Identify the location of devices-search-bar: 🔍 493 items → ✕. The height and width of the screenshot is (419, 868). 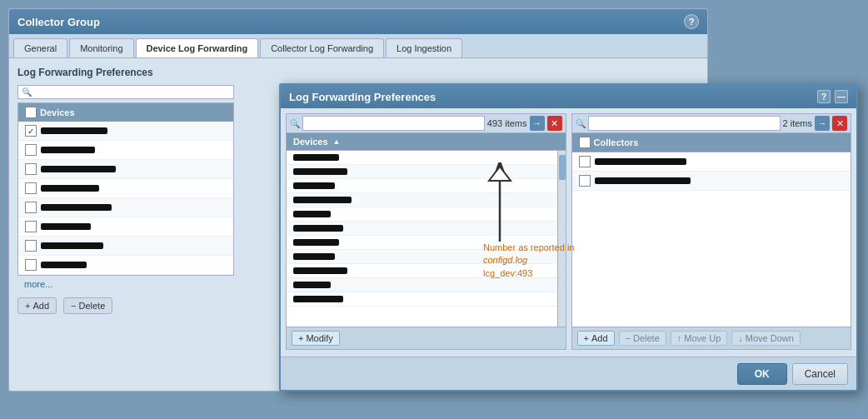
(427, 123).